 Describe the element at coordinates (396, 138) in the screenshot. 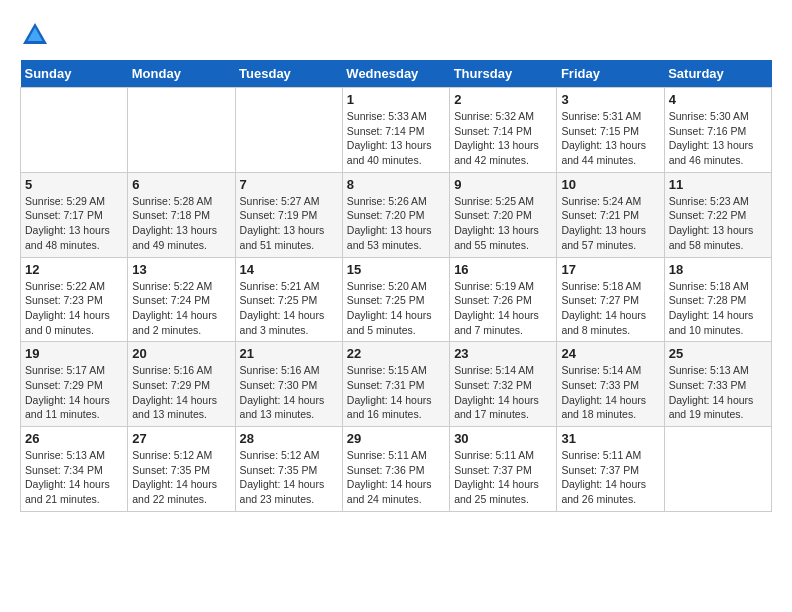

I see `day-info: Sunrise: 5:33 AM Sunset: 7:14 PM Dayligh…` at that location.